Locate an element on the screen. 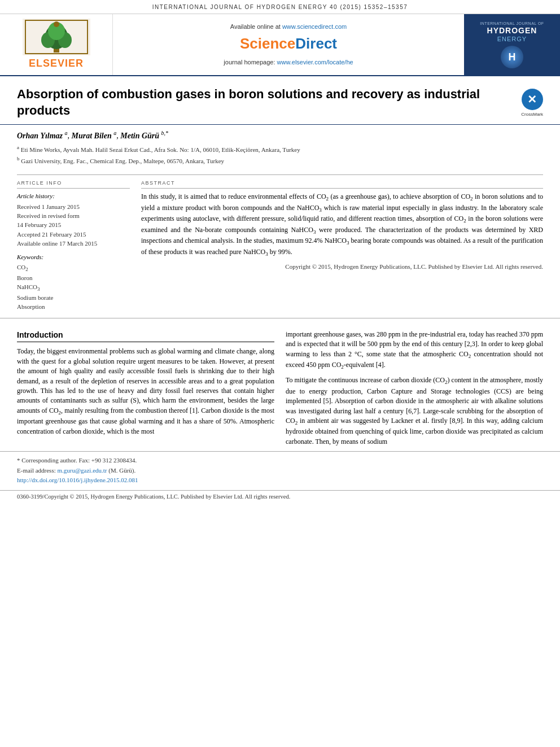  accepted-date: Accepted 21 February 2015 is located at coordinates (73, 235).